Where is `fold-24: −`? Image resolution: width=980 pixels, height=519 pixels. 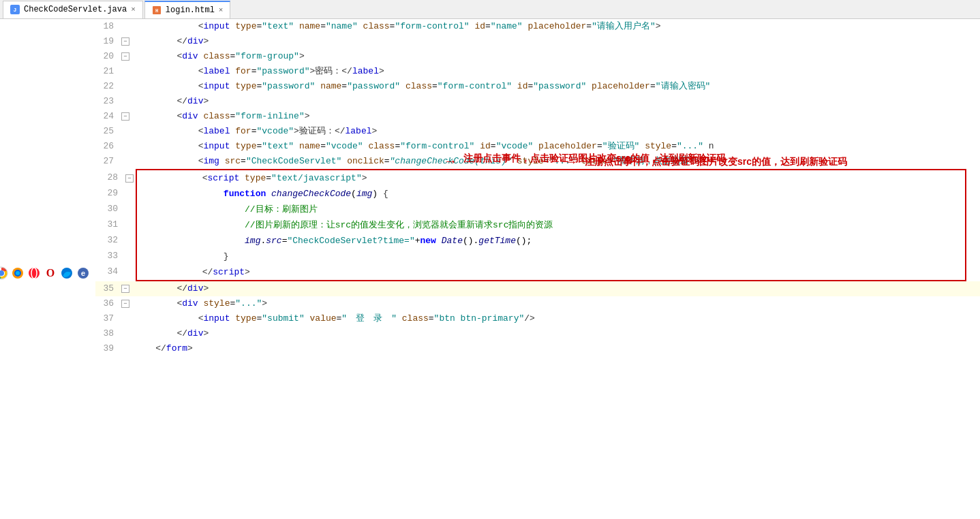
fold-24: − is located at coordinates (125, 116).